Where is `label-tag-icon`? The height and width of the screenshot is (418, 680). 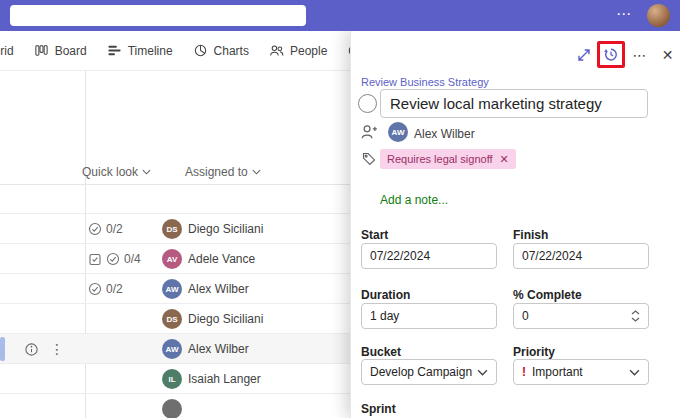
label-tag-icon is located at coordinates (369, 161).